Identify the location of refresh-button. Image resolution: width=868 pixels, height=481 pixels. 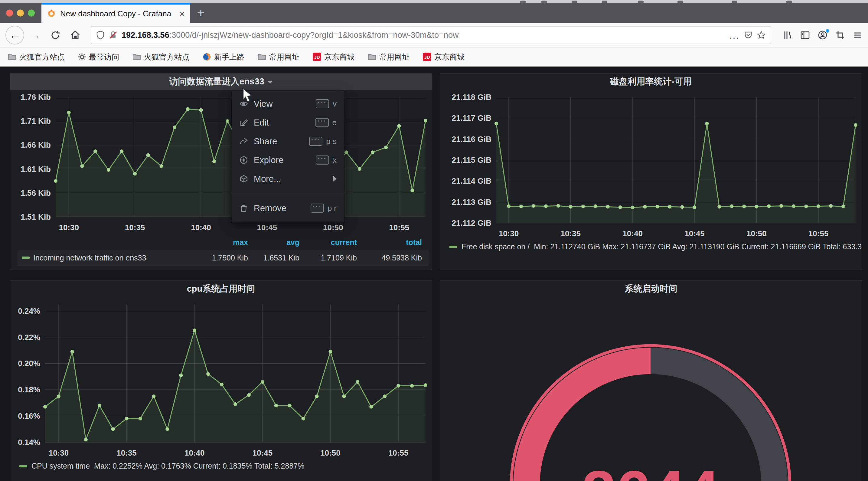
(55, 35).